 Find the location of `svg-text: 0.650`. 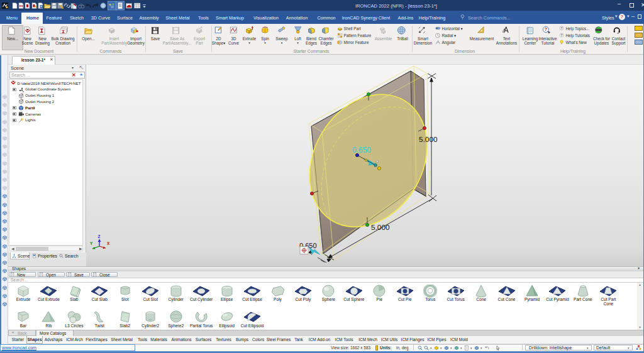

svg-text: 0.650 is located at coordinates (362, 150).